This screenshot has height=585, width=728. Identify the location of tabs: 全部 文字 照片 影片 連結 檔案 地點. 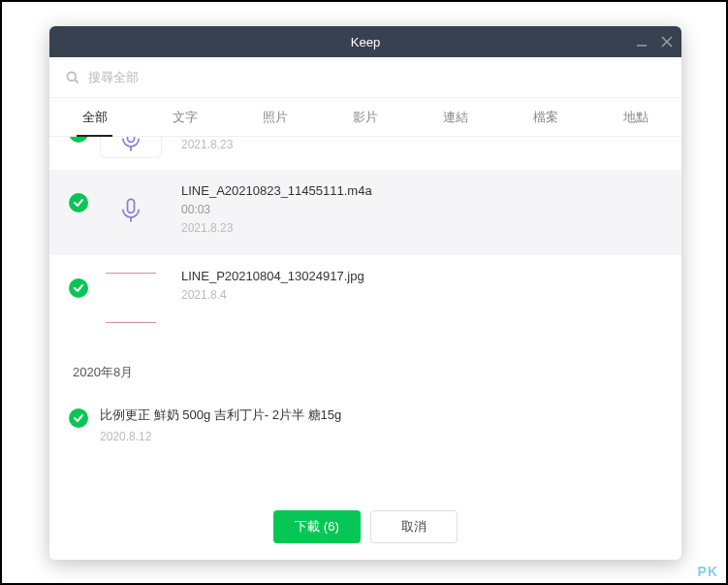
(365, 117).